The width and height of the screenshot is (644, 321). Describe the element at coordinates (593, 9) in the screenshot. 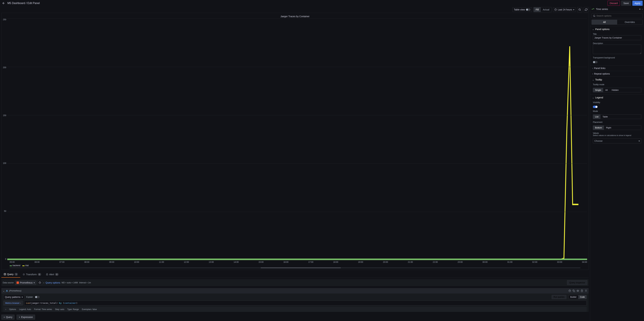

I see `timeseries-icon` at that location.